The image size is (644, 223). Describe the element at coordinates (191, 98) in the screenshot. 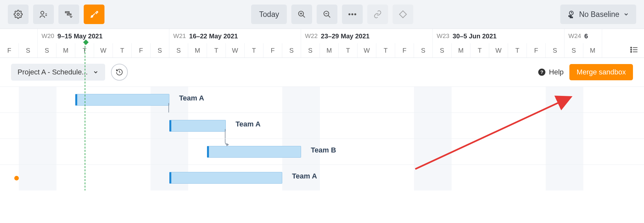

I see `task-label: Team A` at that location.